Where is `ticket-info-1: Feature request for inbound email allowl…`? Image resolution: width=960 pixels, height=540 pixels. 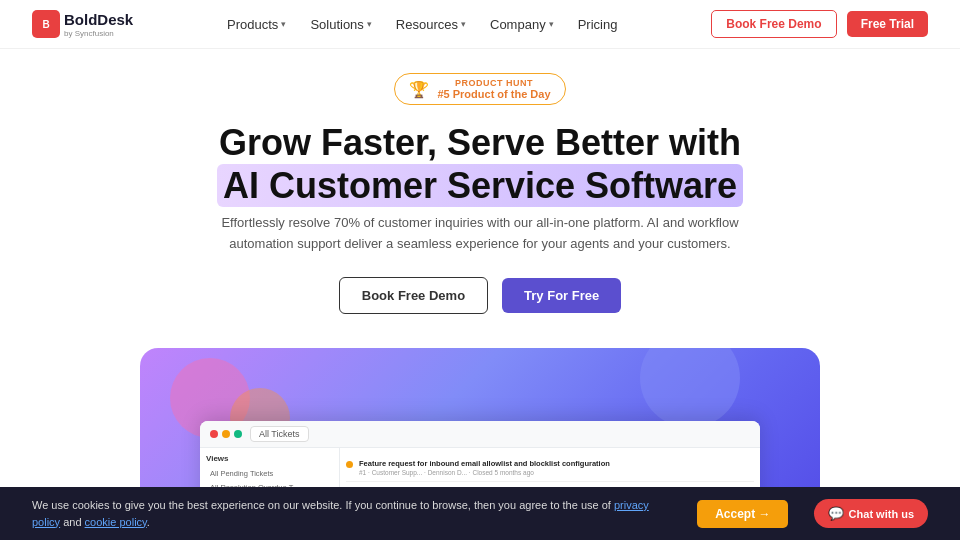
ticket-info-1: Feature request for inbound email allowl… is located at coordinates (556, 468).